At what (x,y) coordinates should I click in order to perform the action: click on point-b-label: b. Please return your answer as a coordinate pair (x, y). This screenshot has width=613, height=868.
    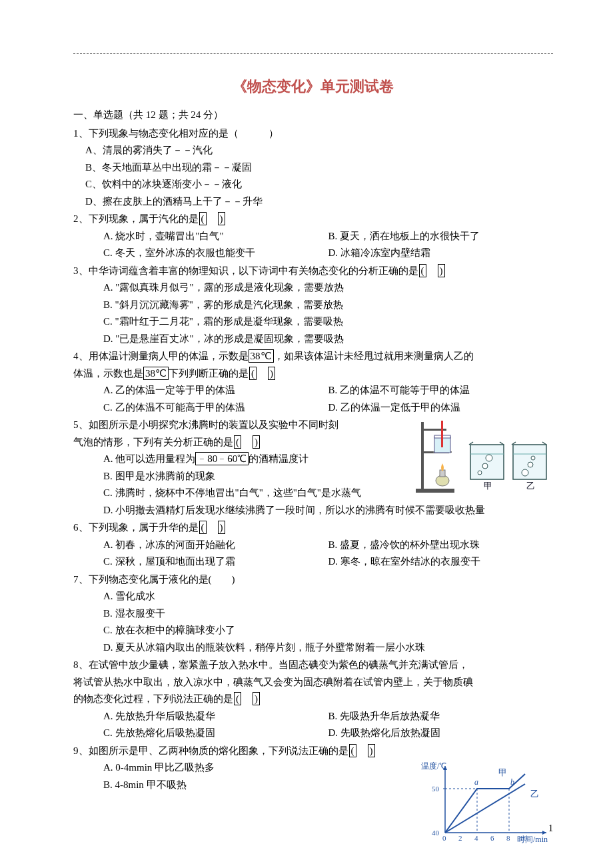
    Looking at the image, I should click on (512, 782).